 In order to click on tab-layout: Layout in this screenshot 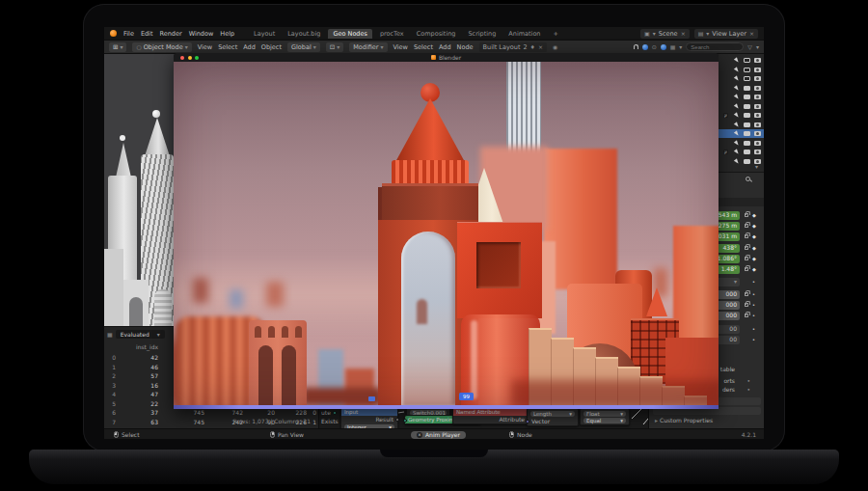, I will do `click(264, 34)`.